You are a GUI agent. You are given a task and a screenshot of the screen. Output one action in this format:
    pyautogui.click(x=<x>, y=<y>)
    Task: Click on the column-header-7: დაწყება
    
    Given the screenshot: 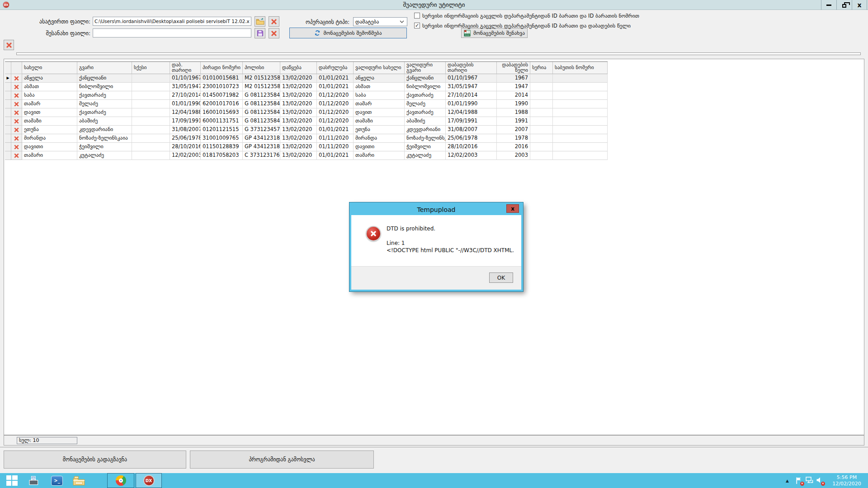 What is the action you would take?
    pyautogui.click(x=298, y=68)
    